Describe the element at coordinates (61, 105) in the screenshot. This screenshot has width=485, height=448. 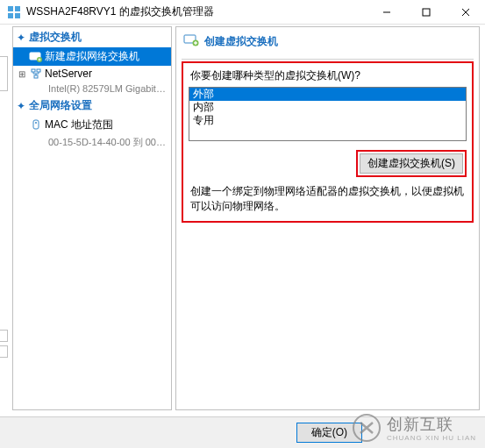
I see `section-label: 全局网络设置` at that location.